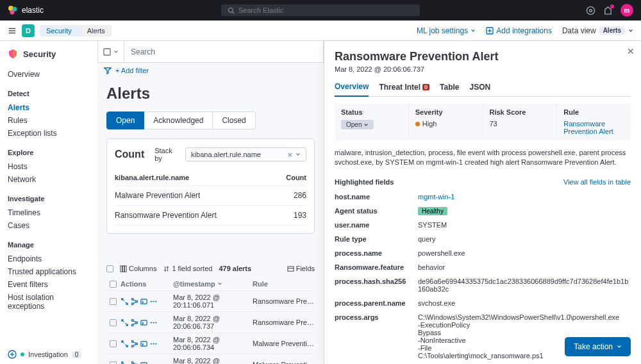 The height and width of the screenshot is (364, 641). What do you see at coordinates (376, 197) in the screenshot?
I see `field-key: host.name` at bounding box center [376, 197].